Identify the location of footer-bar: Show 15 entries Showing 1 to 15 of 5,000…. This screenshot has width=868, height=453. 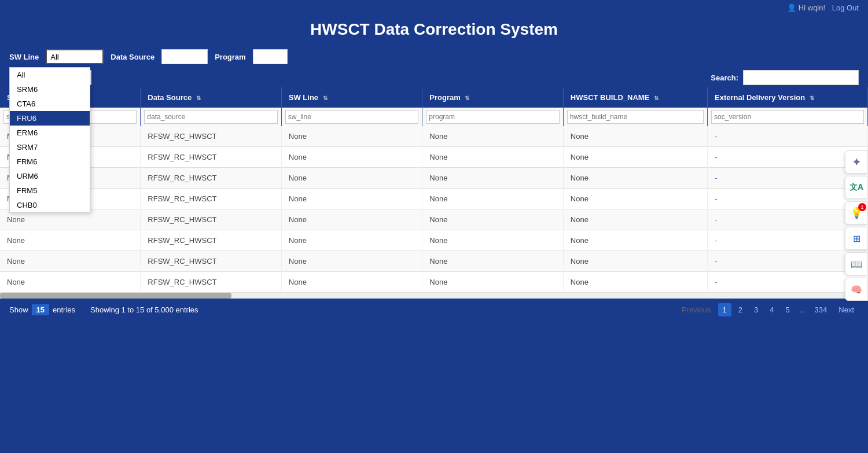
(434, 310).